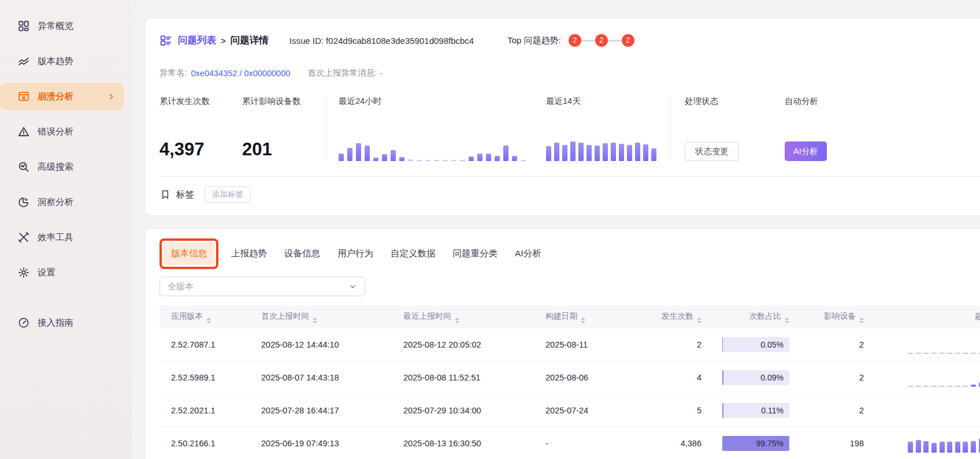 This screenshot has height=459, width=980. I want to click on percentage-bar: 99.75%, so click(756, 443).